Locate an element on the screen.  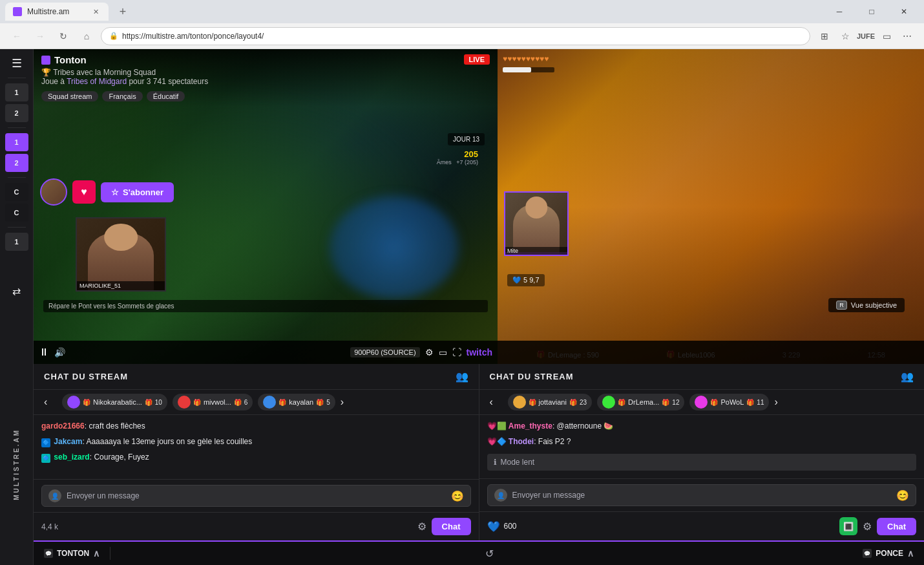
sidebar-btn-1-purple: 1 is located at coordinates (17, 142).